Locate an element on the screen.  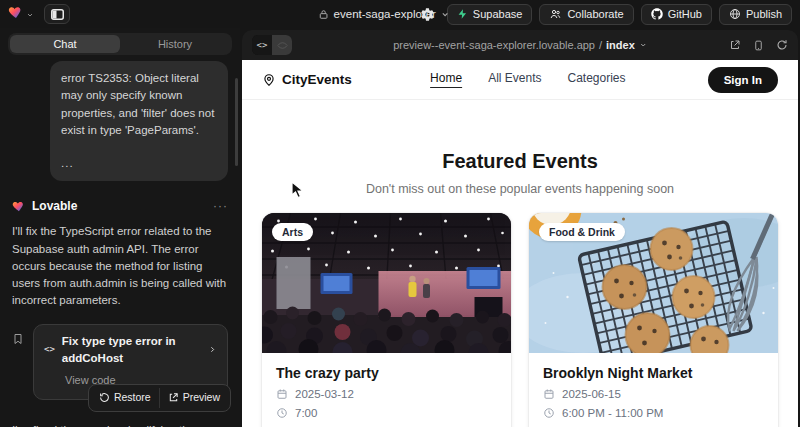
assistant-intro: I'll fix the TypeScript error related to… is located at coordinates (120, 266).